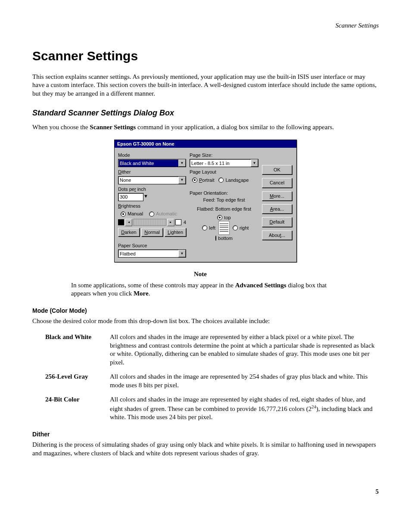 The width and height of the screenshot is (411, 532). I want to click on label-manual: Manual, so click(135, 214).